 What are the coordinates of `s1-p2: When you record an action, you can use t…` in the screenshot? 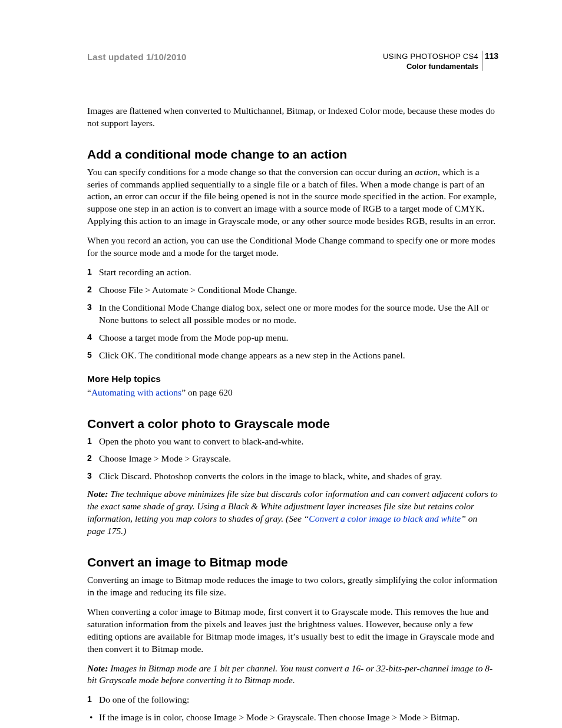 It's located at (293, 247).